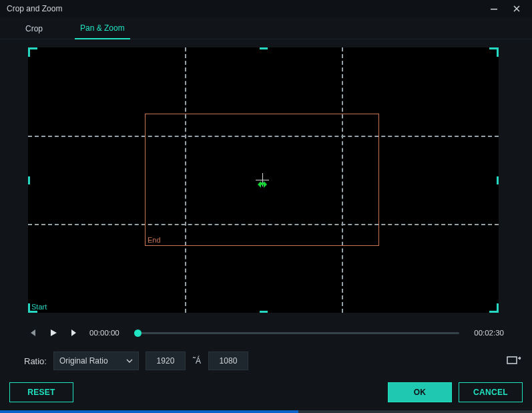  Describe the element at coordinates (39, 307) in the screenshot. I see `start-frame-label: Start` at that location.